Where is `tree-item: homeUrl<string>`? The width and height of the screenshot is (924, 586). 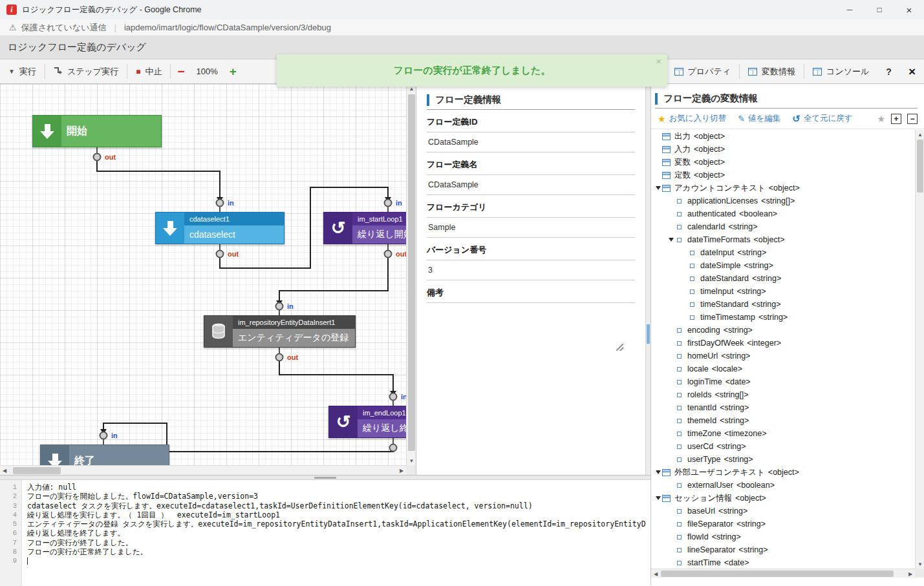 tree-item: homeUrl<string> is located at coordinates (783, 356).